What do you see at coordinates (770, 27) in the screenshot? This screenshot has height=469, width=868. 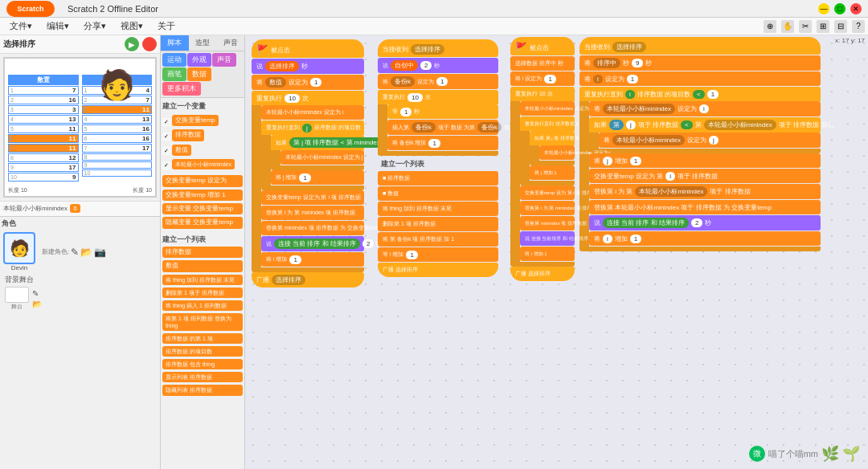 I see `add-button: ⊕` at bounding box center [770, 27].